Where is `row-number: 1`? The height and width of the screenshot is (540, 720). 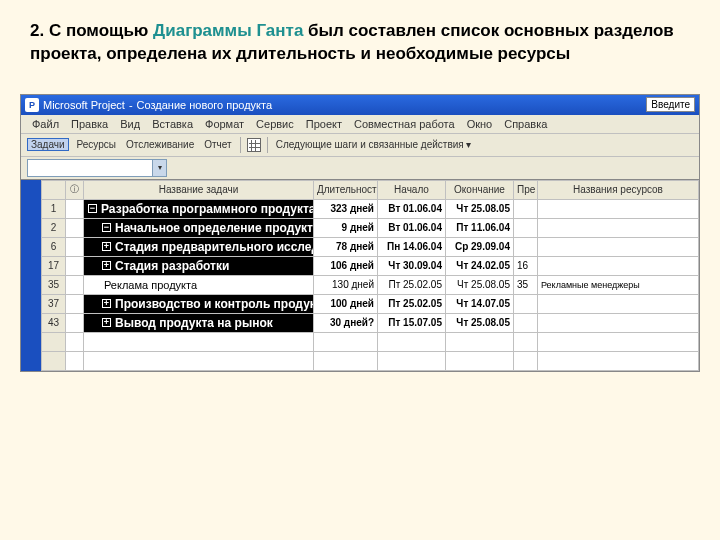
row-number: 1 is located at coordinates (54, 208).